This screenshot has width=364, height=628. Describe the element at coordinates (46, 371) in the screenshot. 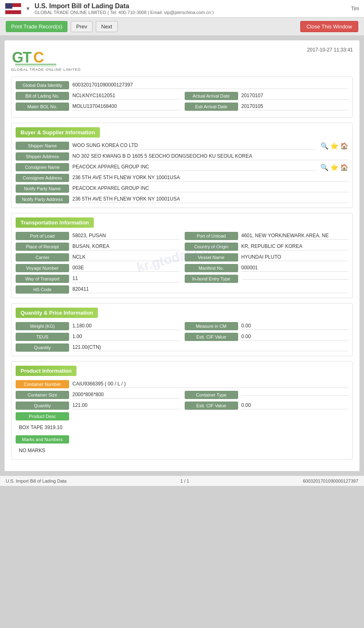

I see `product-info-title: Product Information` at that location.